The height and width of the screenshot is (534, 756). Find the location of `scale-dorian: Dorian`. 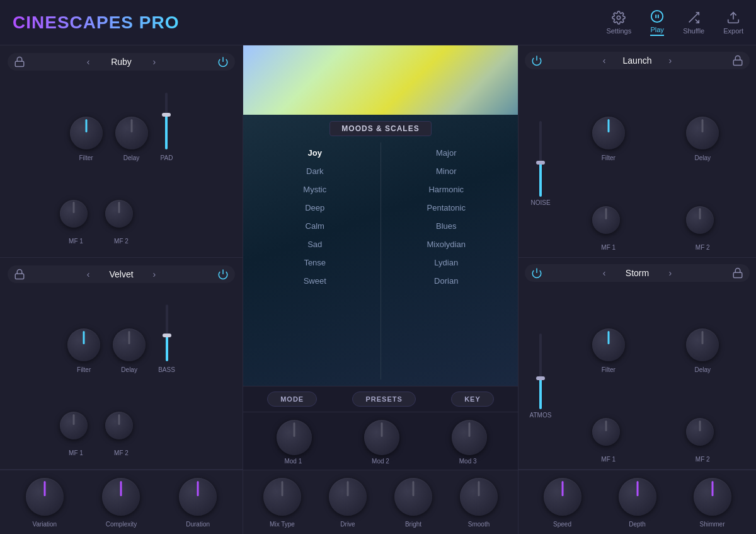

scale-dorian: Dorian is located at coordinates (447, 281).